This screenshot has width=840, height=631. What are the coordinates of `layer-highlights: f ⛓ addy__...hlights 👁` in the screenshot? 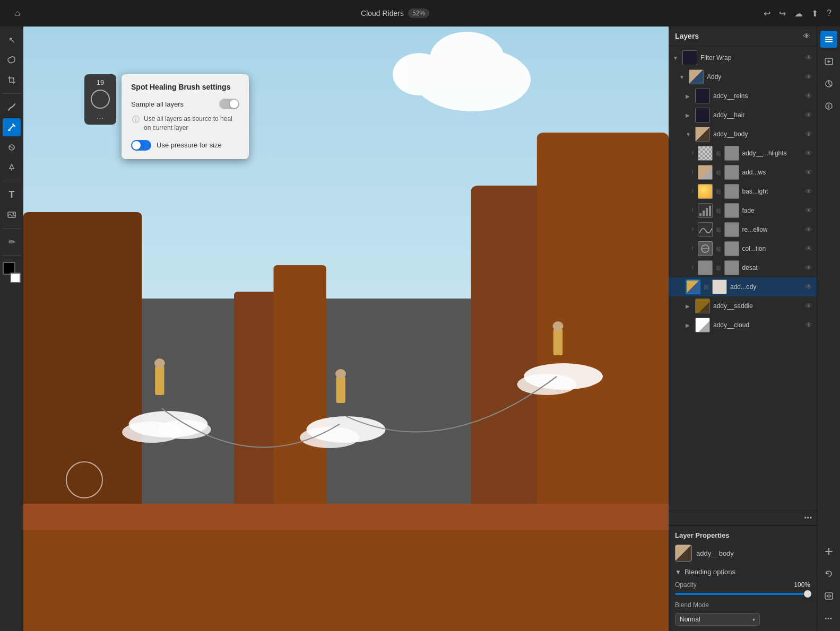 It's located at (743, 153).